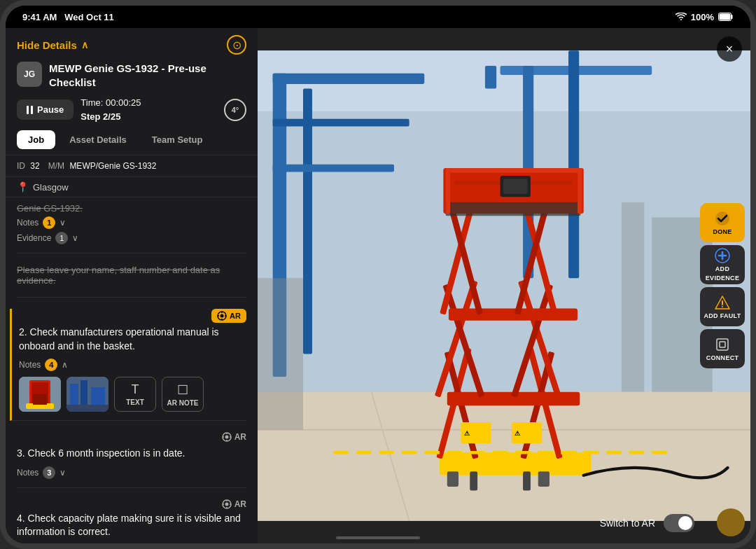 The image size is (756, 549). Describe the element at coordinates (722, 358) in the screenshot. I see `connect-label: CONNECT` at that location.